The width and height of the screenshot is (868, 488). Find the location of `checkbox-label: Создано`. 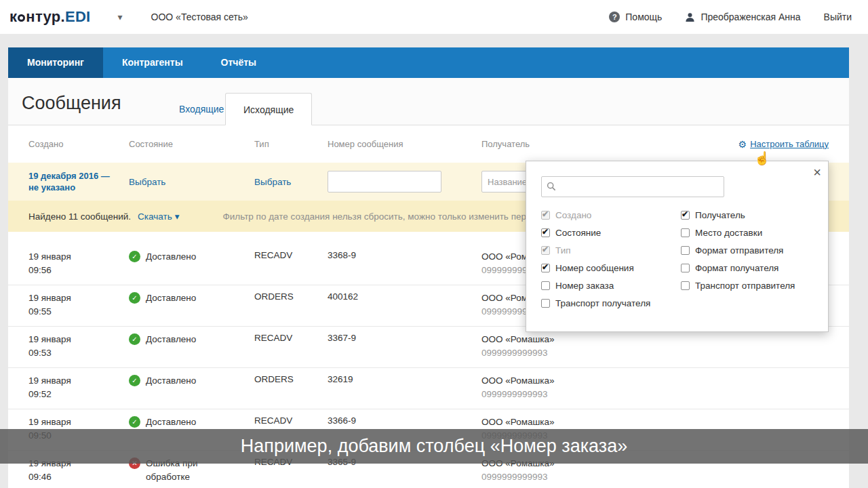

checkbox-label: Создано is located at coordinates (574, 216).